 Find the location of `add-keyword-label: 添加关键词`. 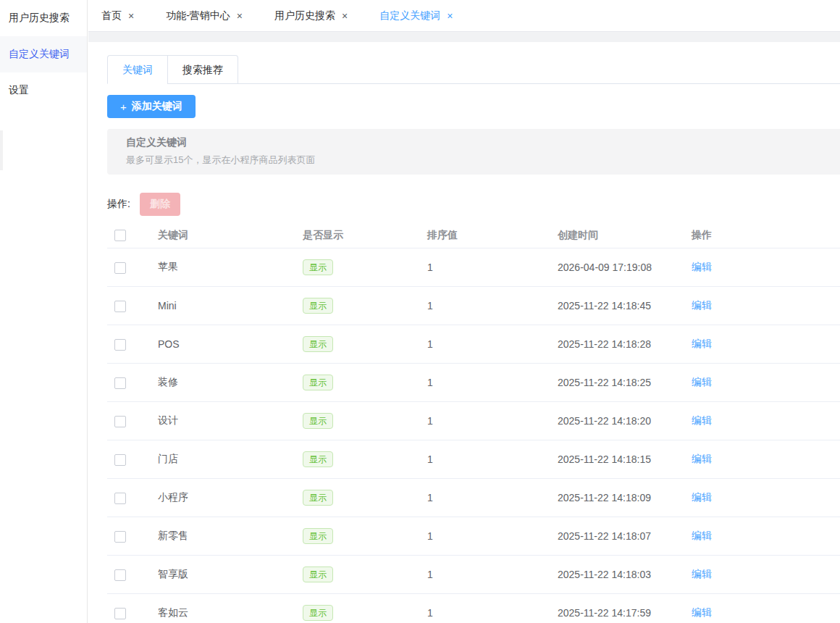

add-keyword-label: 添加关键词 is located at coordinates (157, 106).